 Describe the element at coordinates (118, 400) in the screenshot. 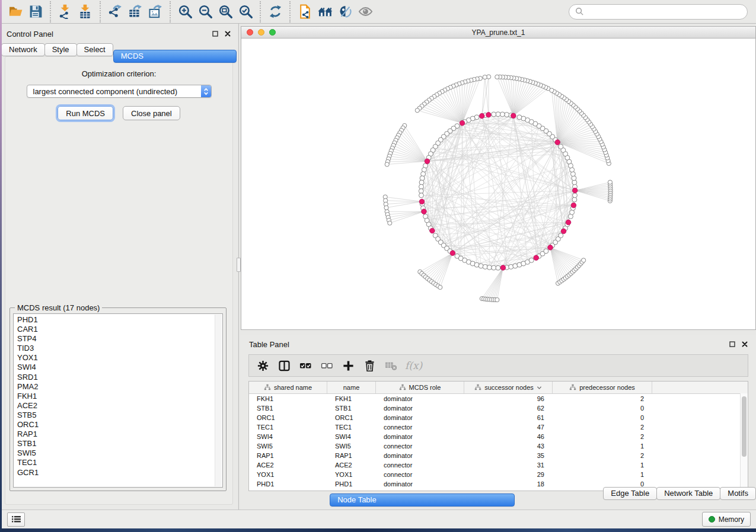

I see `mcds-result-list: PHD1CAR1STP4TID3YOX1SWI4SRD1PMA2FKH1ACE2…` at that location.